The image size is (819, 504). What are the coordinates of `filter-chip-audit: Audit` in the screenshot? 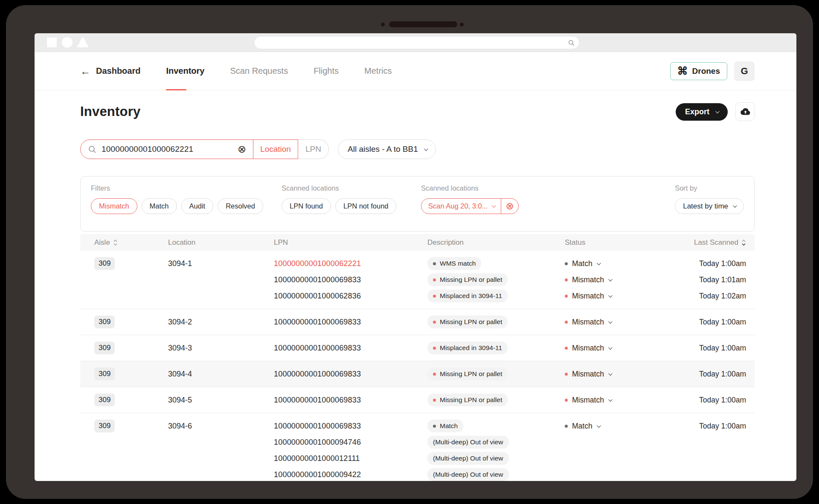 It's located at (197, 206).